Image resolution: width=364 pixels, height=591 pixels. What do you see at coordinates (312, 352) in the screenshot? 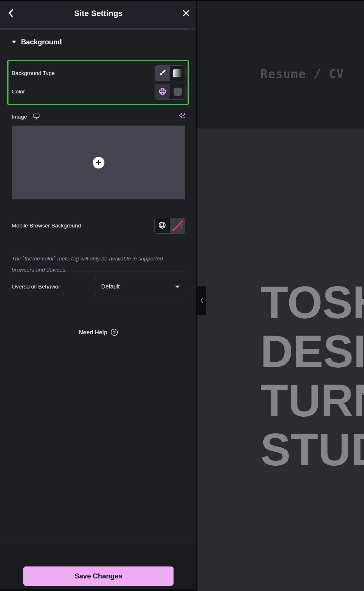
I see `hero-line: DESIG` at bounding box center [312, 352].